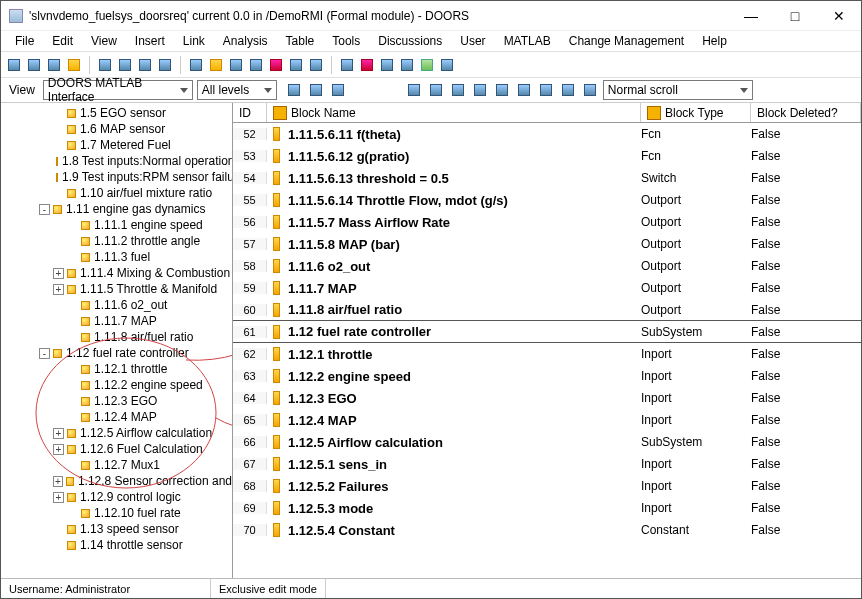  Describe the element at coordinates (338, 90) in the screenshot. I see `table-view-icon` at that location.